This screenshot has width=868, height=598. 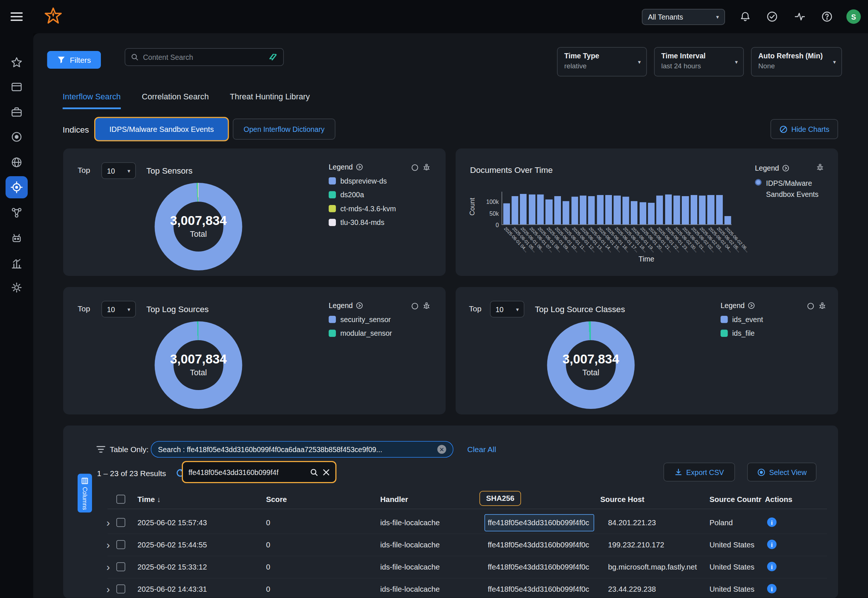 What do you see at coordinates (204, 57) in the screenshot?
I see `content-search-input` at bounding box center [204, 57].